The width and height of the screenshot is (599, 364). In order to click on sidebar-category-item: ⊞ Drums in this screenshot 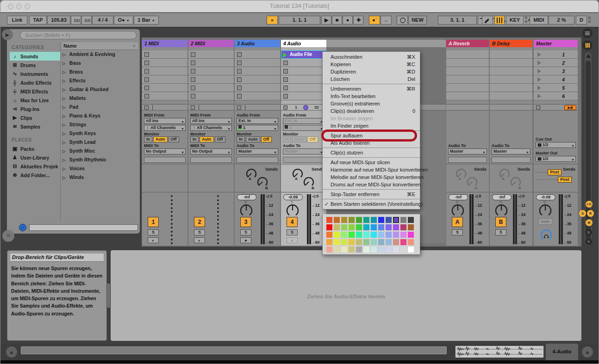, I will do `click(35, 65)`.